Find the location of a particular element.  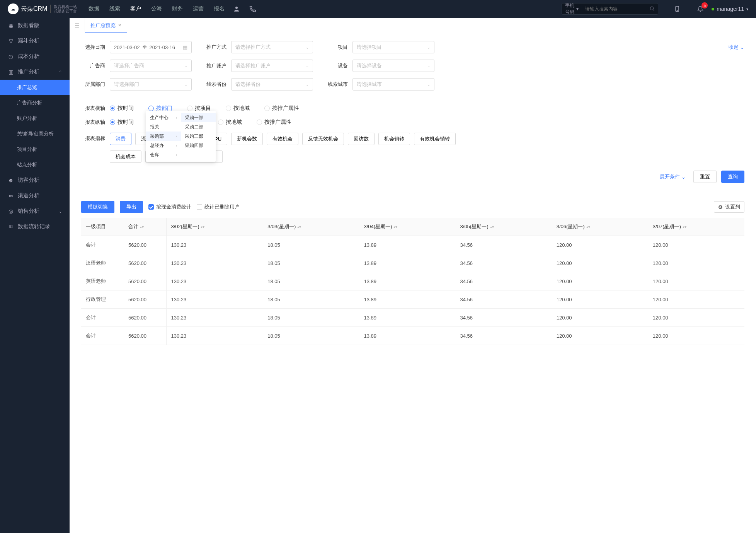

nav-sea: 公海 is located at coordinates (157, 9).